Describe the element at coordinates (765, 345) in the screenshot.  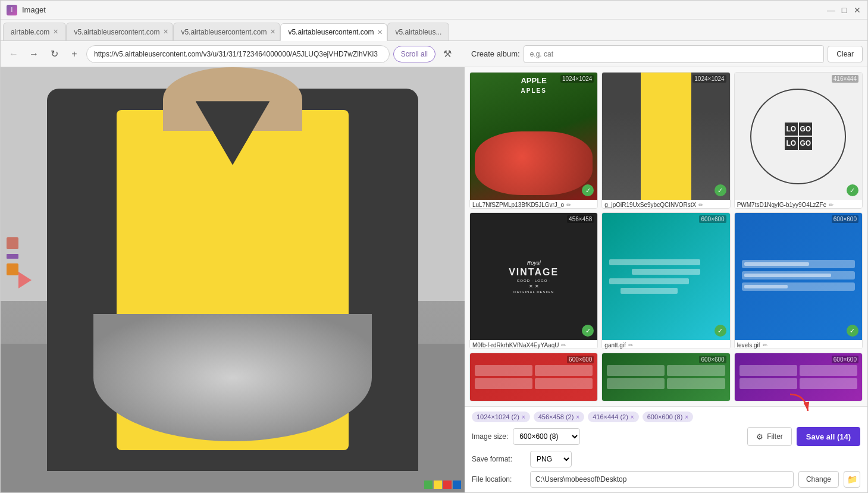
I see `edit-icon-levels: ✏` at that location.